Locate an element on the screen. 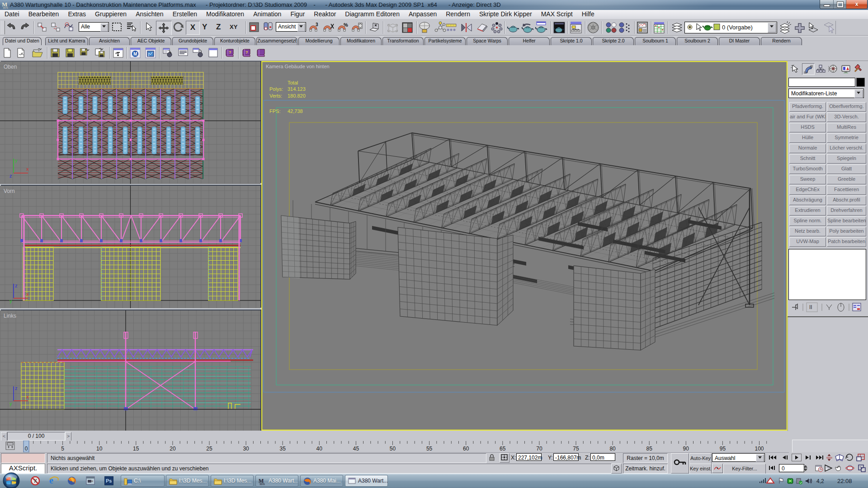  svg-text: 65 is located at coordinates (503, 449).